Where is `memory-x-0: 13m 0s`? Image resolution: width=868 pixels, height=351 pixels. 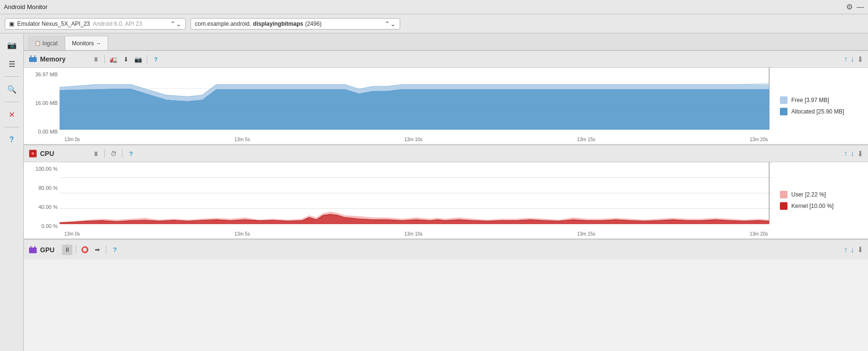 memory-x-0: 13m 0s is located at coordinates (72, 139).